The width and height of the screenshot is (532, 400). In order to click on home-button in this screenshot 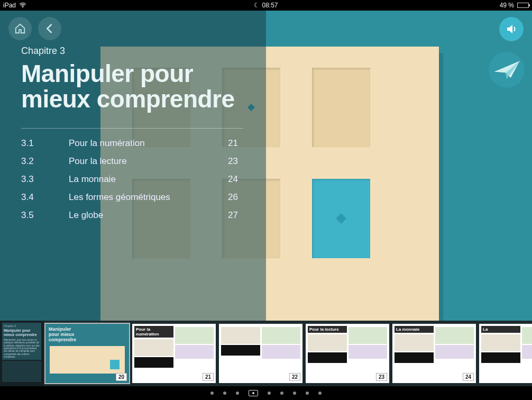, I will do `click(20, 29)`.